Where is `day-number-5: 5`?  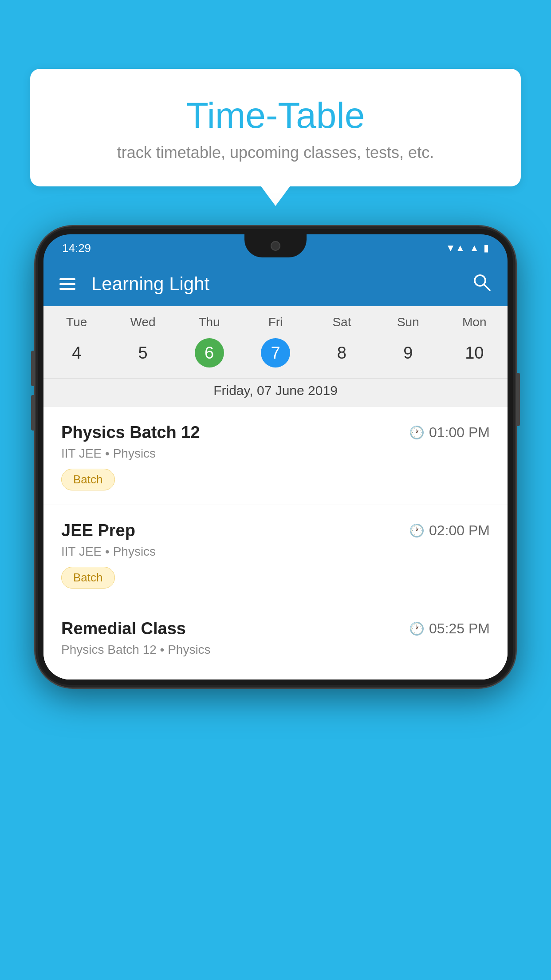 day-number-5: 5 is located at coordinates (143, 353).